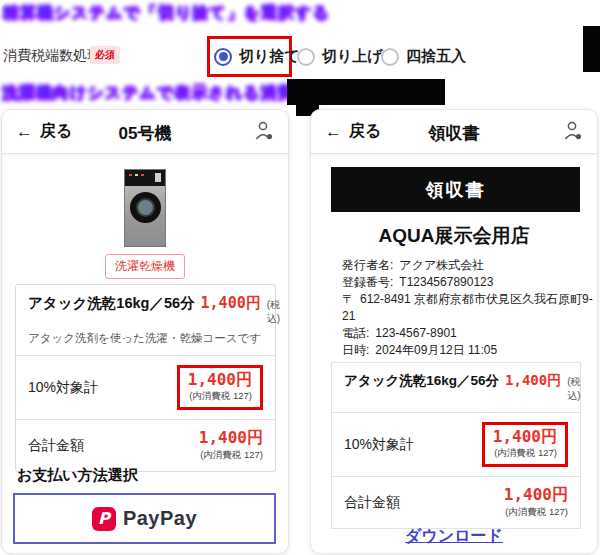 Image resolution: width=600 pixels, height=555 pixels. What do you see at coordinates (166, 14) in the screenshot?
I see `redacted-heading-1: 精算機システムで「切り捨て」を選択する` at bounding box center [166, 14].